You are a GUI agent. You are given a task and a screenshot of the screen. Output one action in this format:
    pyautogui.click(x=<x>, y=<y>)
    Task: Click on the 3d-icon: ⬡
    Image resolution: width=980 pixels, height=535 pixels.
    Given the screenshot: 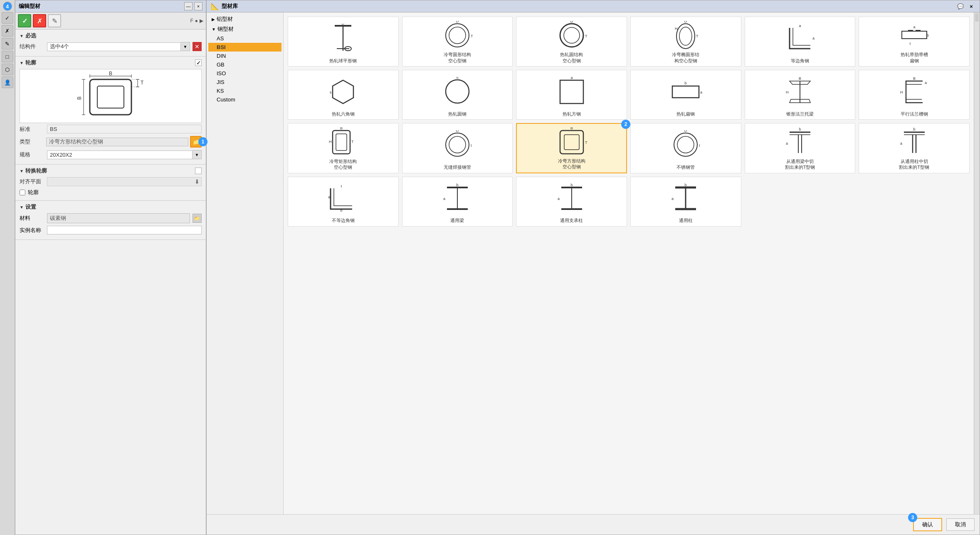 What is the action you would take?
    pyautogui.click(x=7, y=69)
    